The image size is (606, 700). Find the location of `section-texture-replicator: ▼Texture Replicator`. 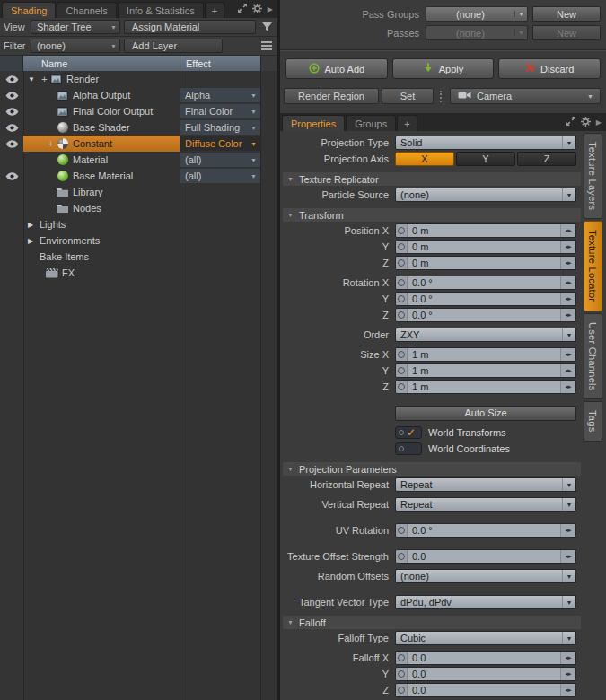

section-texture-replicator: ▼Texture Replicator is located at coordinates (432, 179).